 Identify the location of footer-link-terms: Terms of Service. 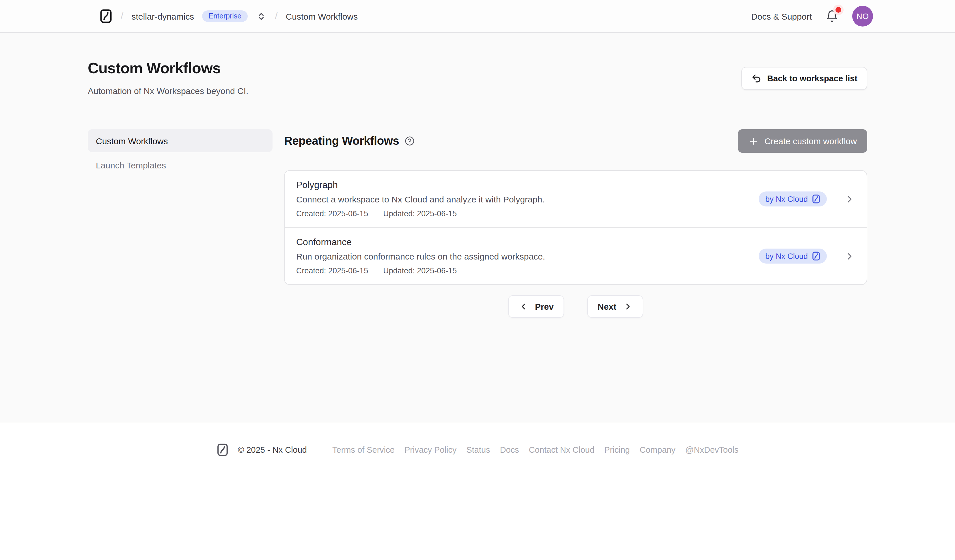
(363, 450).